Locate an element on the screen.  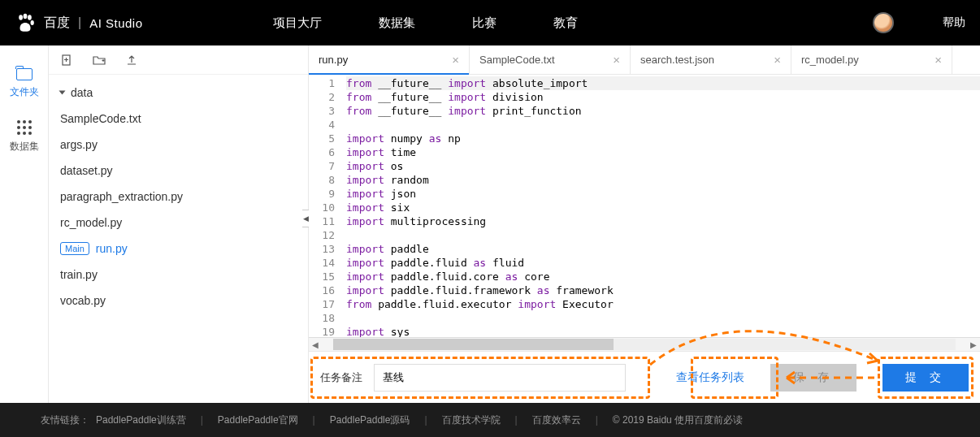
submit-button: 提 交 is located at coordinates (926, 378).